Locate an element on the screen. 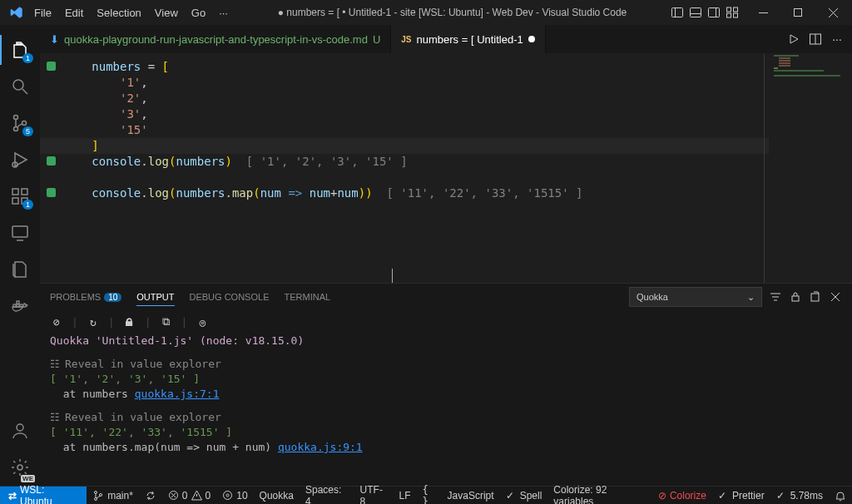 Image resolution: width=852 pixels, height=504 pixels. status-ports: 10 is located at coordinates (235, 496).